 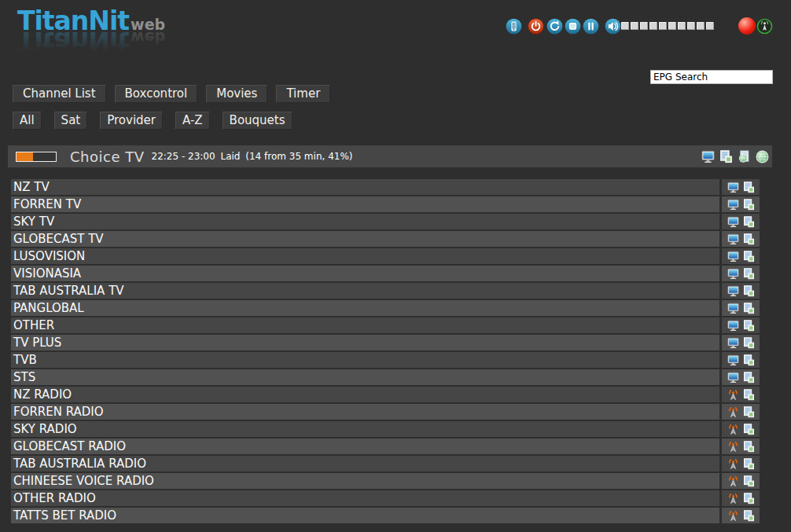 I want to click on filter-provider: Provider, so click(x=131, y=121).